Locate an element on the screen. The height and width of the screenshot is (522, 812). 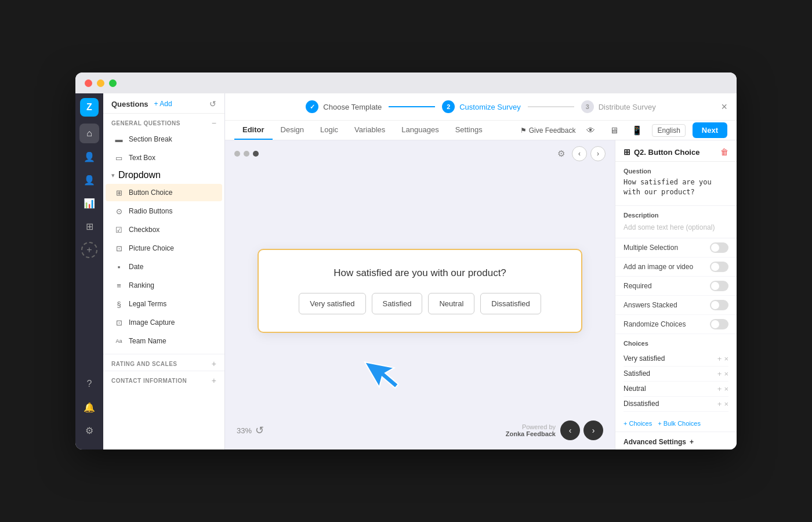
nav-add-button: + is located at coordinates (89, 250).